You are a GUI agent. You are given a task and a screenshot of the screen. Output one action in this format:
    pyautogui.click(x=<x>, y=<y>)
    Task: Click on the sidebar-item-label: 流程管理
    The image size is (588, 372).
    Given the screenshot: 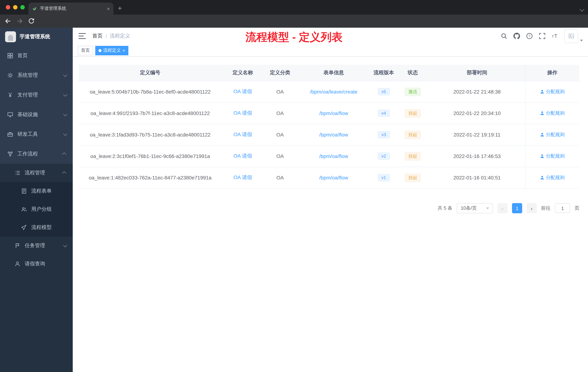 What is the action you would take?
    pyautogui.click(x=42, y=173)
    